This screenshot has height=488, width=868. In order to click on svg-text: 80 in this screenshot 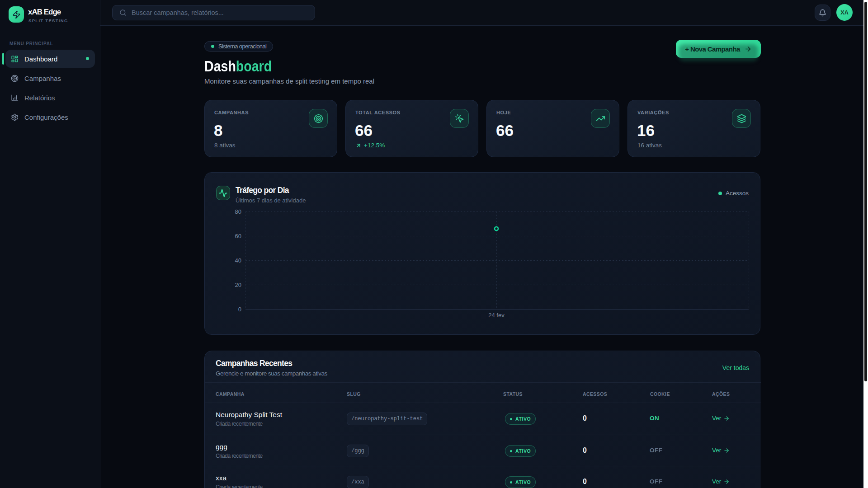, I will do `click(238, 211)`.